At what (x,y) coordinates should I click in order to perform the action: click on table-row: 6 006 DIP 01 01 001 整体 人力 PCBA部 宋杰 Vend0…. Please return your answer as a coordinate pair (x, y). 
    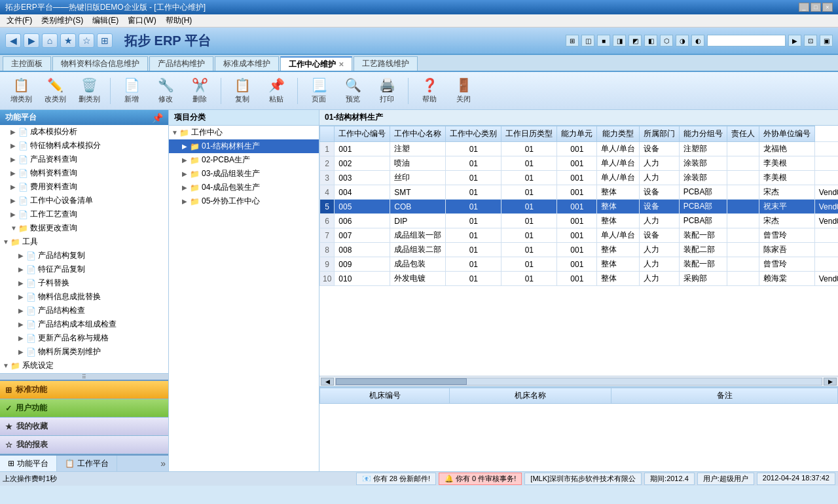
    Looking at the image, I should click on (579, 221).